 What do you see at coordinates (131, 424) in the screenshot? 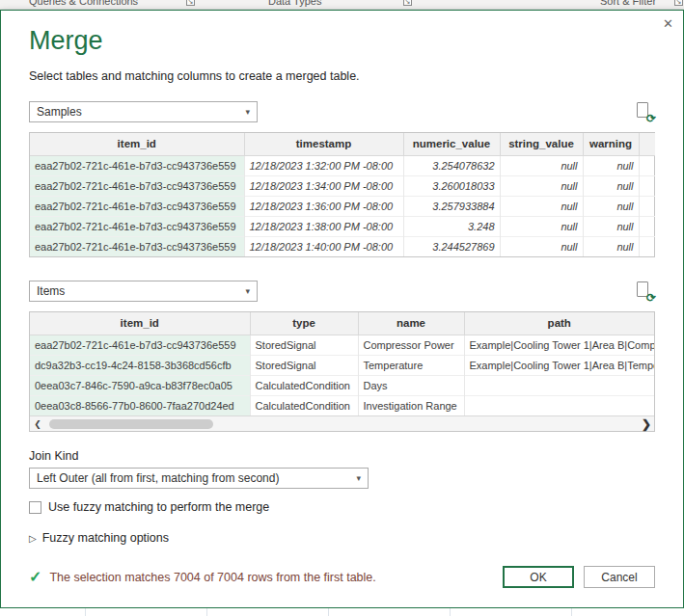
I see `scrollbar-thumb` at bounding box center [131, 424].